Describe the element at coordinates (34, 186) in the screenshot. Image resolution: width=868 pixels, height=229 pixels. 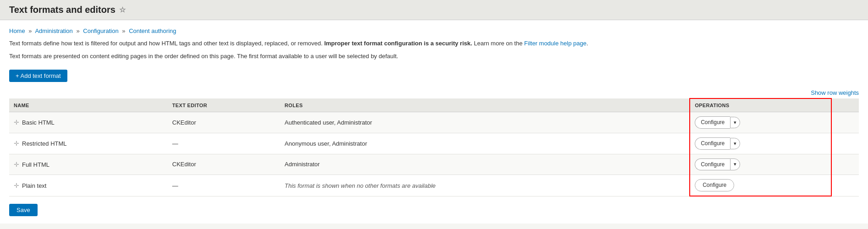
I see `format-name: Plain text` at that location.